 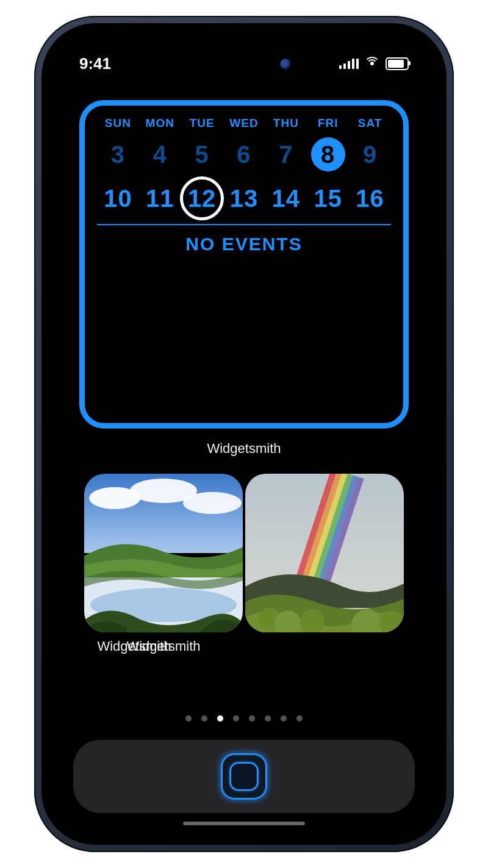 I want to click on photo-widget-rainbow, so click(x=325, y=553).